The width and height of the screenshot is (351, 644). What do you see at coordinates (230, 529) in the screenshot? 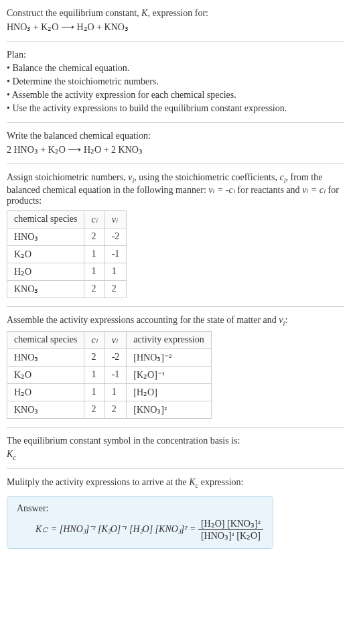
I see `answer-fraction: [H₂O] [KNO₃]² [HNO₃]² [K₂O]` at bounding box center [230, 529].